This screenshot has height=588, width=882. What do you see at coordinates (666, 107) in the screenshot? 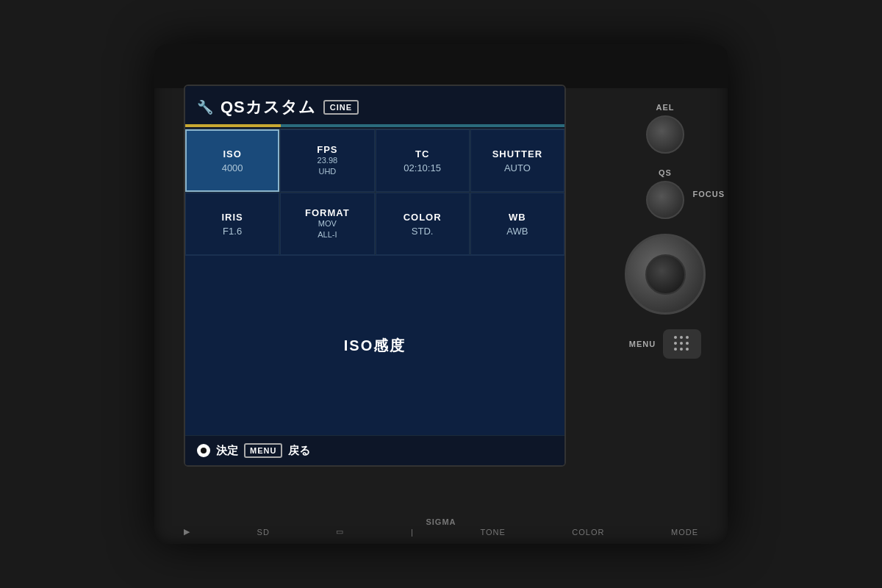
I see `ael-label: AEL` at bounding box center [666, 107].